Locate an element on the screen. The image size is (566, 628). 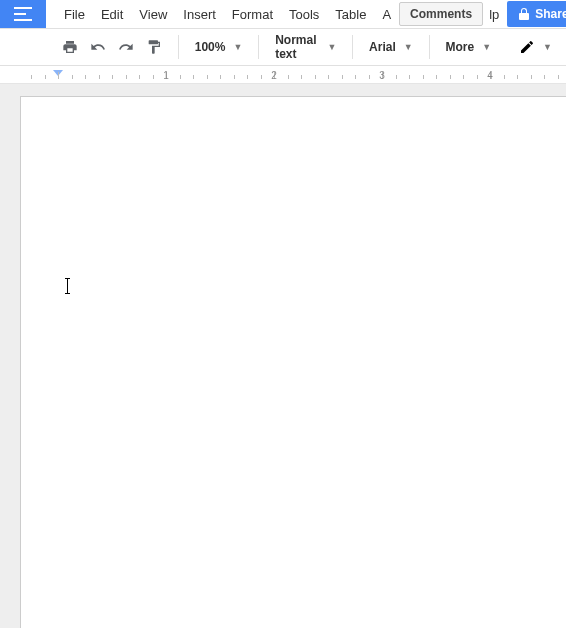
menu-edit: Edit is located at coordinates (112, 14).